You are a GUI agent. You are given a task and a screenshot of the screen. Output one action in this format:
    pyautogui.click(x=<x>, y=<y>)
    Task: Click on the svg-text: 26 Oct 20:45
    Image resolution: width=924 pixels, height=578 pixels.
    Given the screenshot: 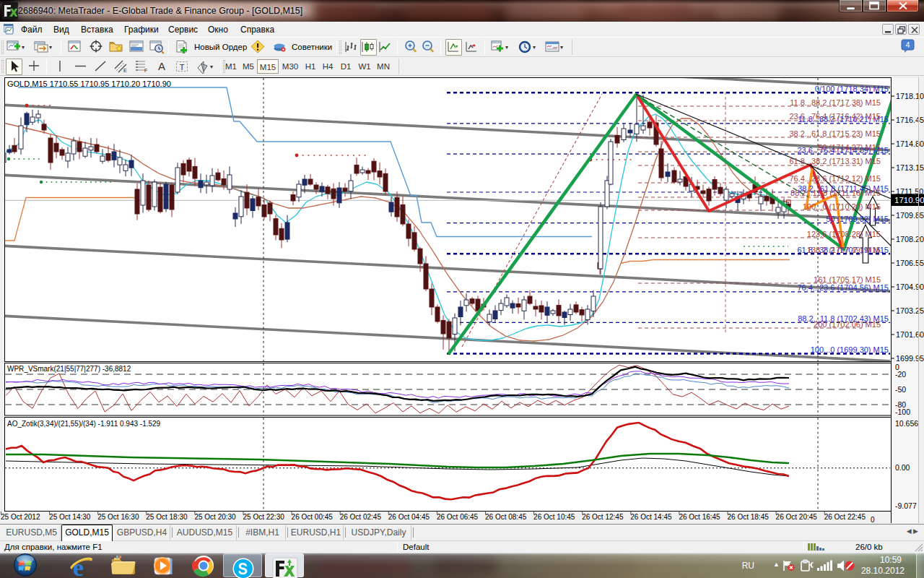 What is the action you would take?
    pyautogui.click(x=797, y=517)
    